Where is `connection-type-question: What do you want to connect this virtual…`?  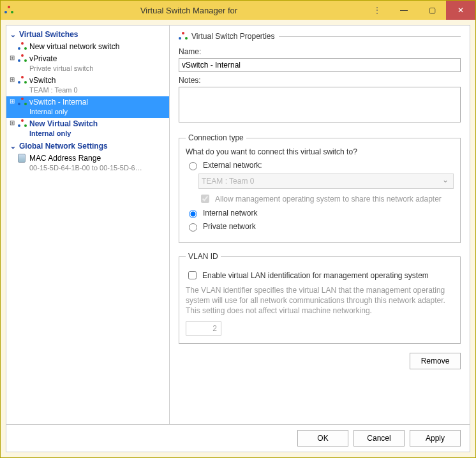
connection-type-question: What do you want to connect this virtual… is located at coordinates (320, 152).